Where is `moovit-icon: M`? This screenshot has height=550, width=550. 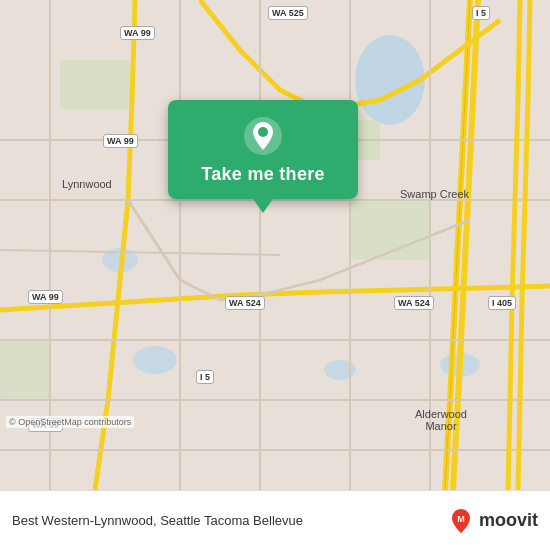
moovit-icon: M is located at coordinates (461, 521).